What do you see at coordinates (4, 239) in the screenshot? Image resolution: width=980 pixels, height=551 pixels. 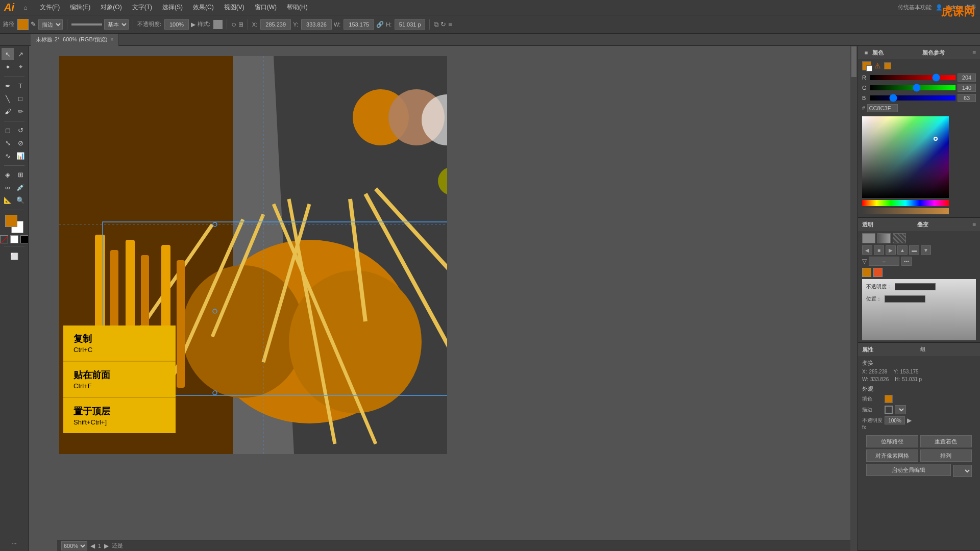 I see `none-swatch` at bounding box center [4, 239].